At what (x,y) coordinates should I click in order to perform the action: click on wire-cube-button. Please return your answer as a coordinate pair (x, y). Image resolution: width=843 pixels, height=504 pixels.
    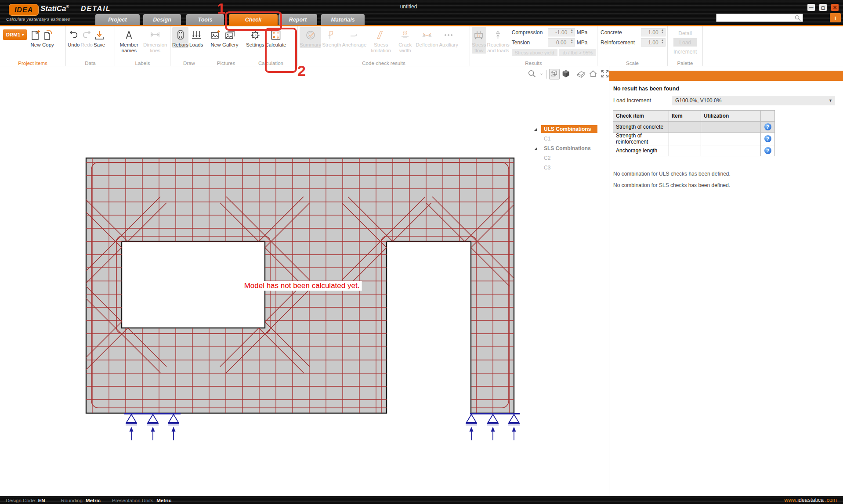
    Looking at the image, I should click on (554, 74).